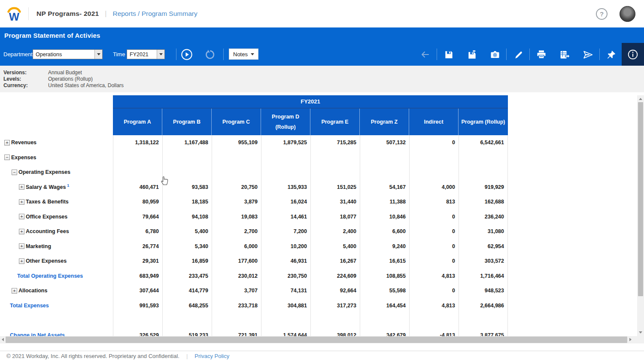  What do you see at coordinates (14, 14) in the screenshot?
I see `workday-logo: W` at bounding box center [14, 14].